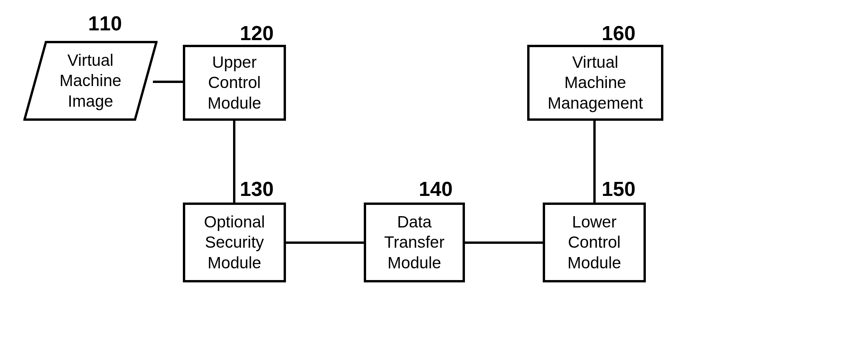  What do you see at coordinates (90, 81) in the screenshot?
I see `node-vm-image: VirtualMachineImage` at bounding box center [90, 81].